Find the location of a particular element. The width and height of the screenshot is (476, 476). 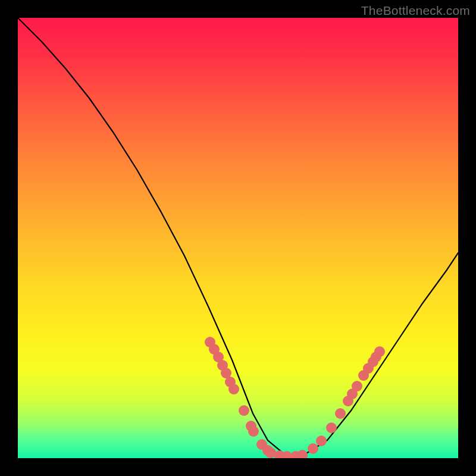

watermark-text: TheBottleneck.com is located at coordinates (415, 11).